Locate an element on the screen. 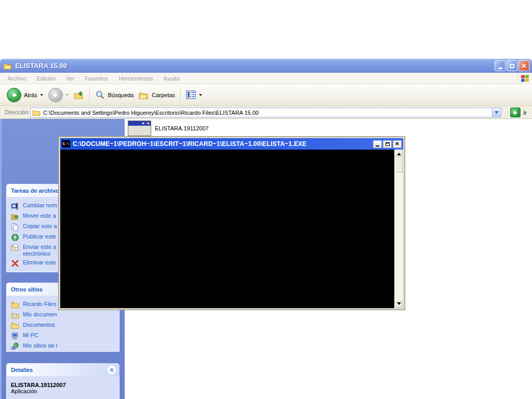 This screenshot has height=399, width=532. search-label: Búsqueda is located at coordinates (121, 95).